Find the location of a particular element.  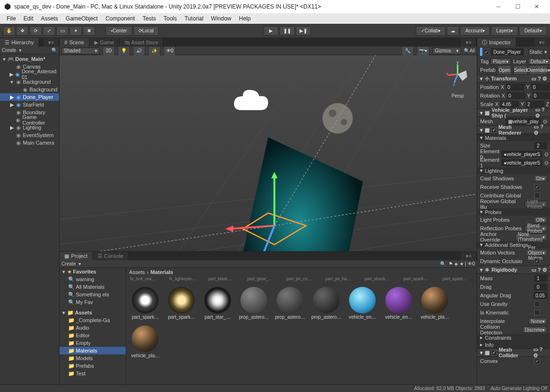

folder-item: 📁Models is located at coordinates (92, 358).